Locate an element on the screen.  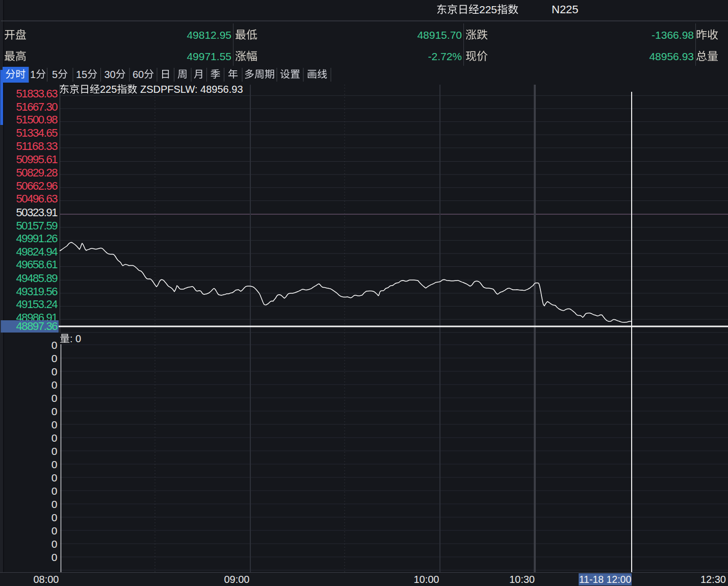
svg-text: 50662.96 is located at coordinates (37, 186).